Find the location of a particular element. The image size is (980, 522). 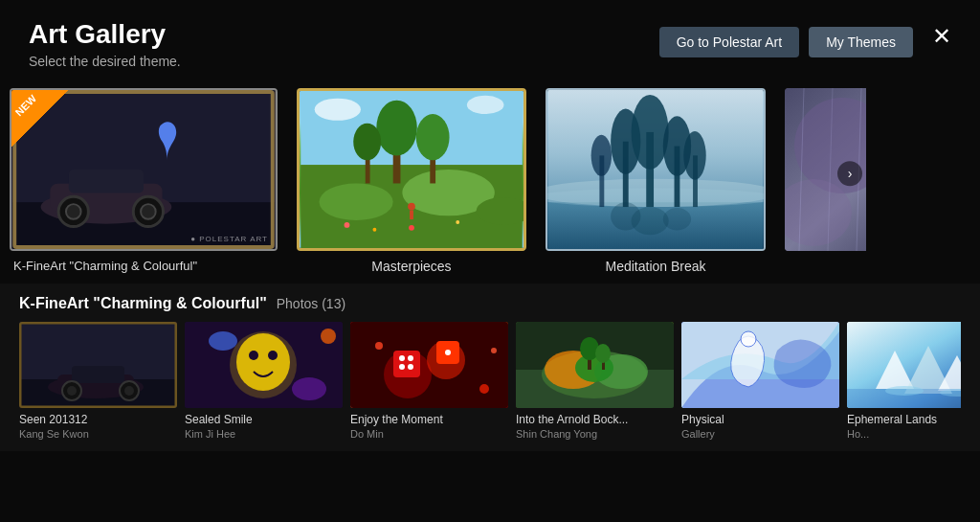

theme-card-rainy: › Rainy is located at coordinates (825, 181).